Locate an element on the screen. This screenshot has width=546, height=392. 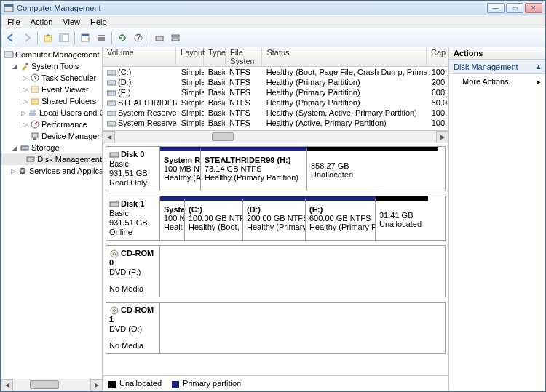
maximize-button: ▭ is located at coordinates (515, 8).